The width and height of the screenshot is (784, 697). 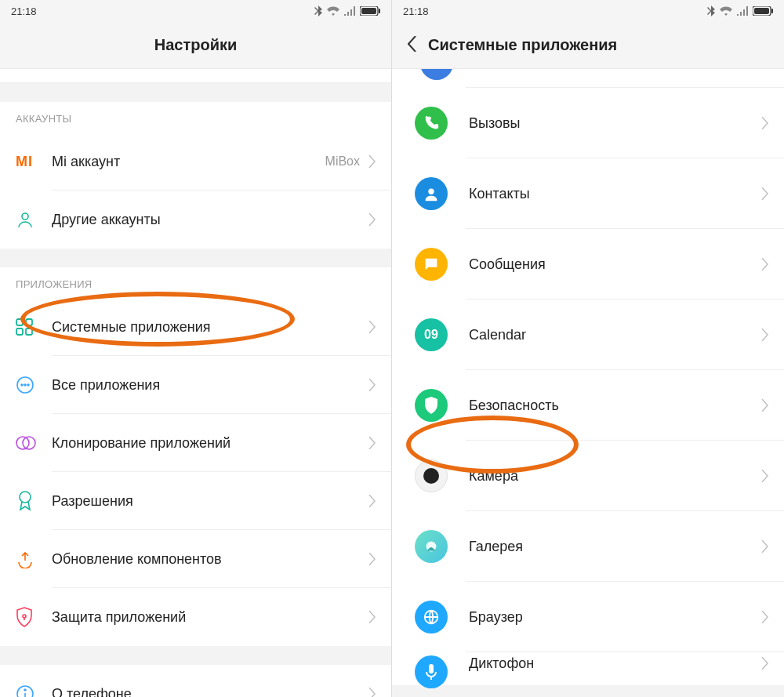 What do you see at coordinates (588, 78) in the screenshot?
I see `list-item-partial-top` at bounding box center [588, 78].